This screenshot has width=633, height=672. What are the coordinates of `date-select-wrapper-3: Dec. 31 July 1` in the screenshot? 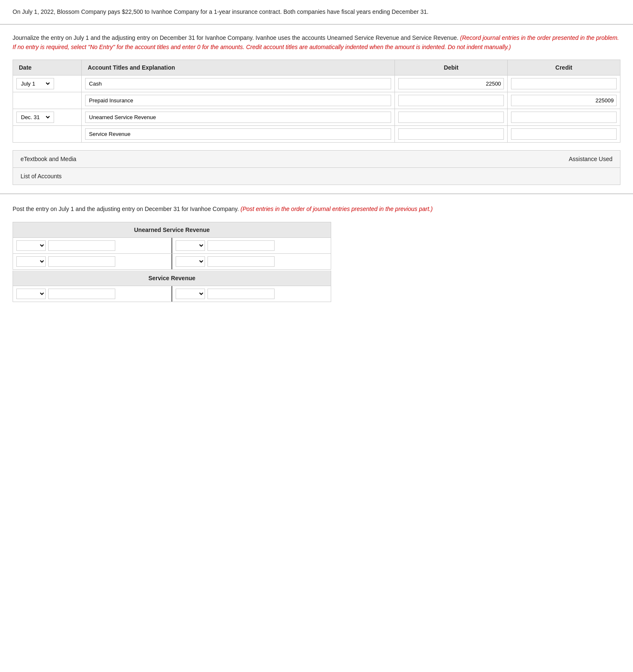 It's located at (35, 117).